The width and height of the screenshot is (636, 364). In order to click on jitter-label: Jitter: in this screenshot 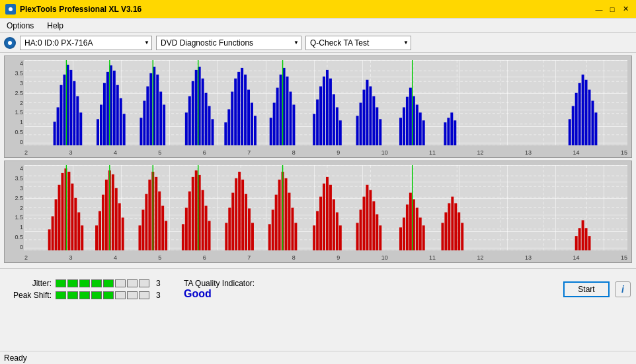, I will do `click(28, 283)`.